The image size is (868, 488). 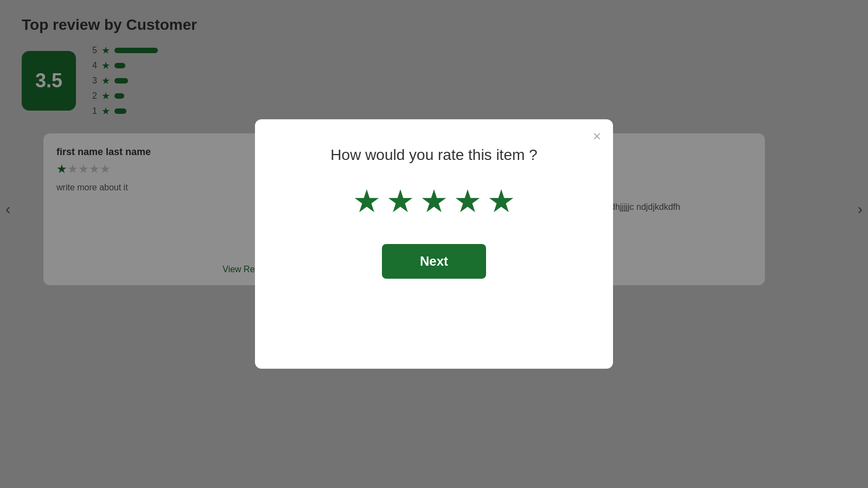 What do you see at coordinates (434, 261) in the screenshot?
I see `modal-next-button: Next` at bounding box center [434, 261].